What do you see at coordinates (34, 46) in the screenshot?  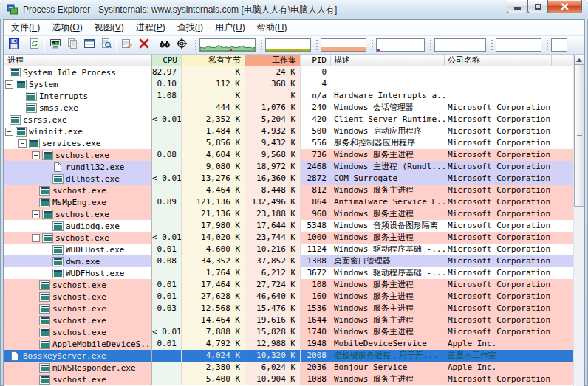 I see `refresh-button` at bounding box center [34, 46].